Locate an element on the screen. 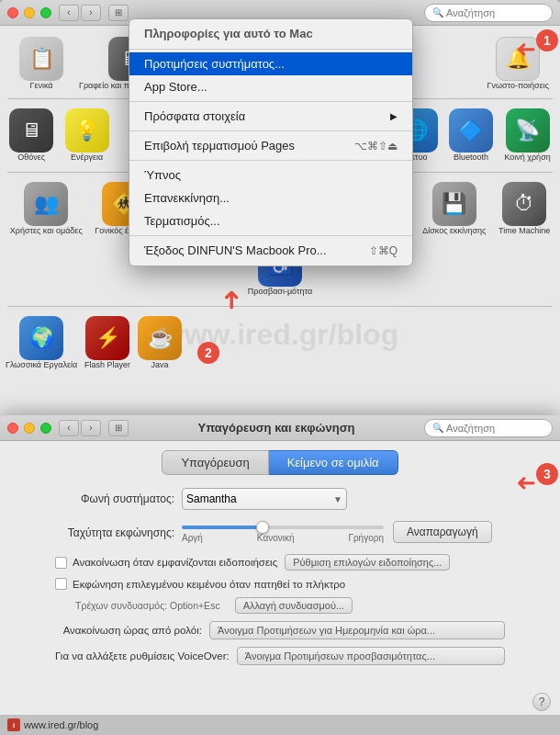  forward-button: › is located at coordinates (91, 13).